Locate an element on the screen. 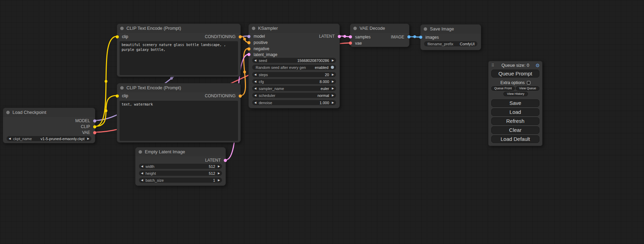  node-title-bar: VAE Decode is located at coordinates (380, 28).